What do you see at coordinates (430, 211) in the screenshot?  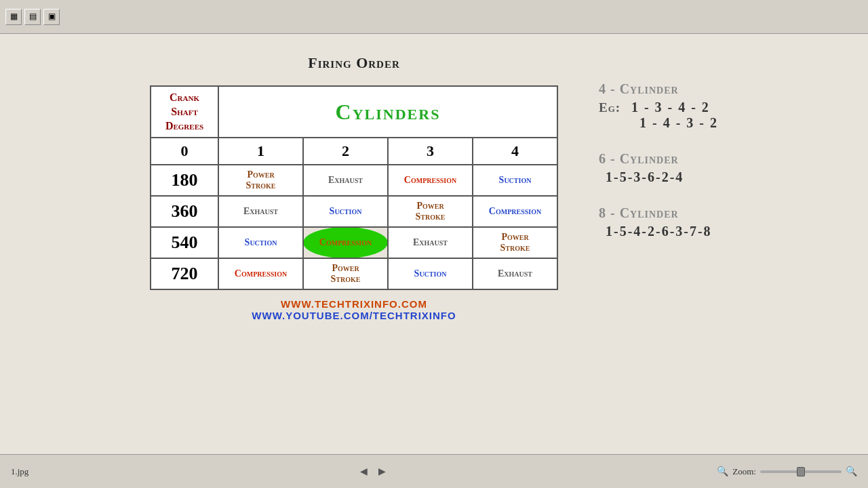 I see `cell-360-3: PowerStroke` at bounding box center [430, 211].